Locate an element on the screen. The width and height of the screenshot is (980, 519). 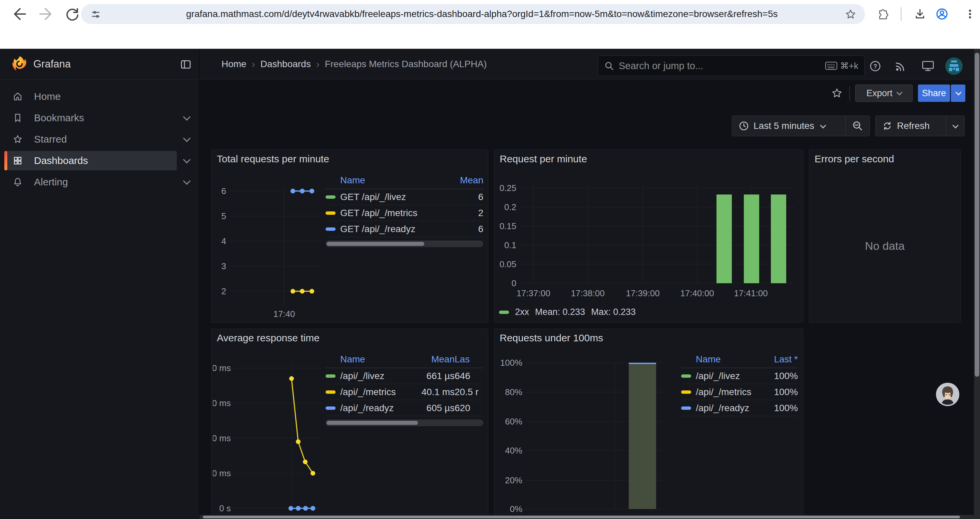
home-icon is located at coordinates (18, 97).